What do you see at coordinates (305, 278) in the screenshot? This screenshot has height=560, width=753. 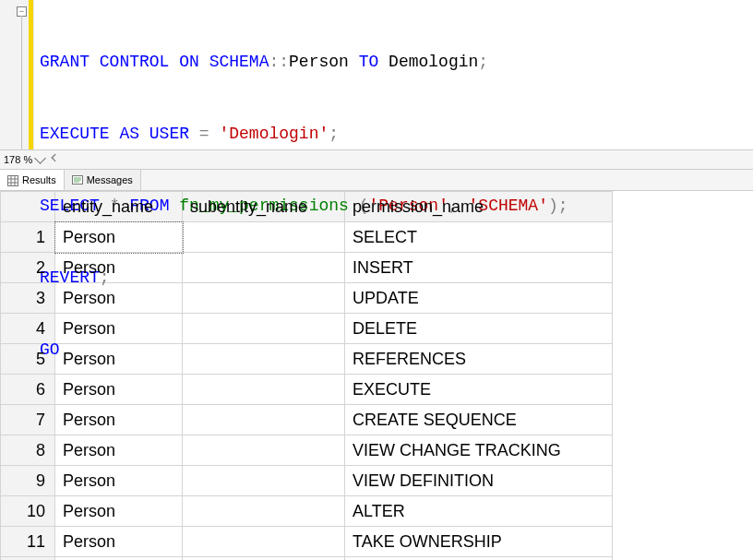 I see `code-line: REVERT;` at bounding box center [305, 278].